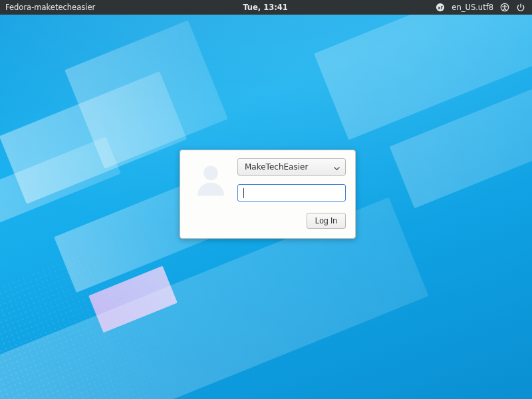  I want to click on login-button: Log In, so click(326, 221).